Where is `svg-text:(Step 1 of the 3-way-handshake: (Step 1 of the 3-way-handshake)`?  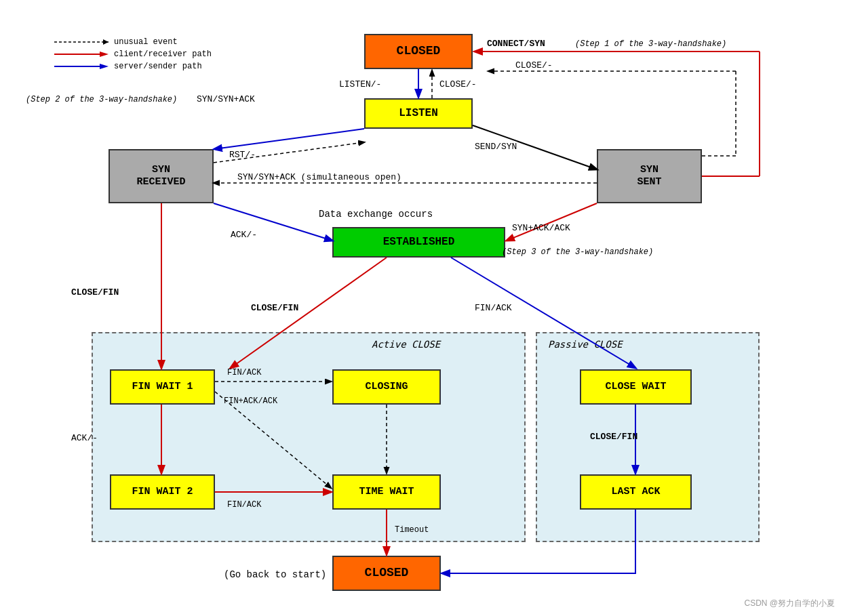 svg-text:(Step 1 of the 3-way-handshake: (Step 1 of the 3-way-handshake) is located at coordinates (651, 44).